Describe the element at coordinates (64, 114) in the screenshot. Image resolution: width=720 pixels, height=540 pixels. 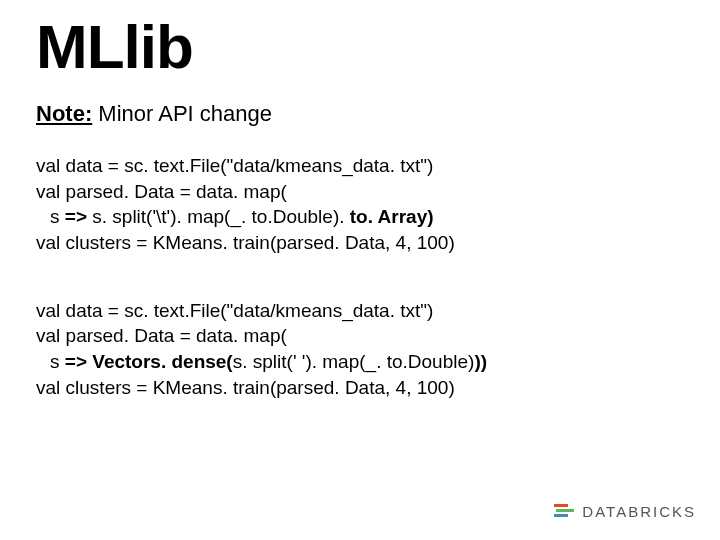
I see `note-label: Note:` at that location.